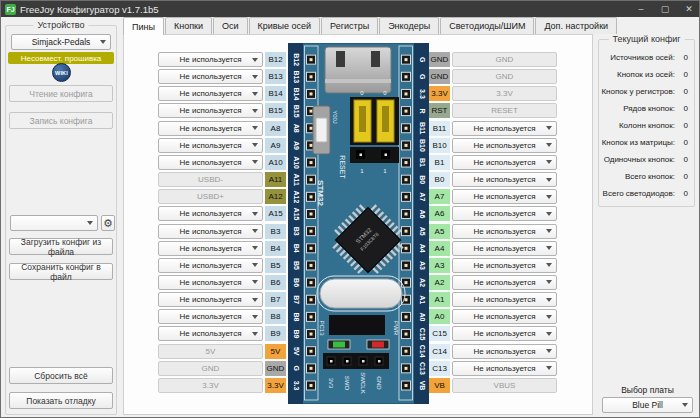  I want to click on minimize-button: –, so click(641, 9).